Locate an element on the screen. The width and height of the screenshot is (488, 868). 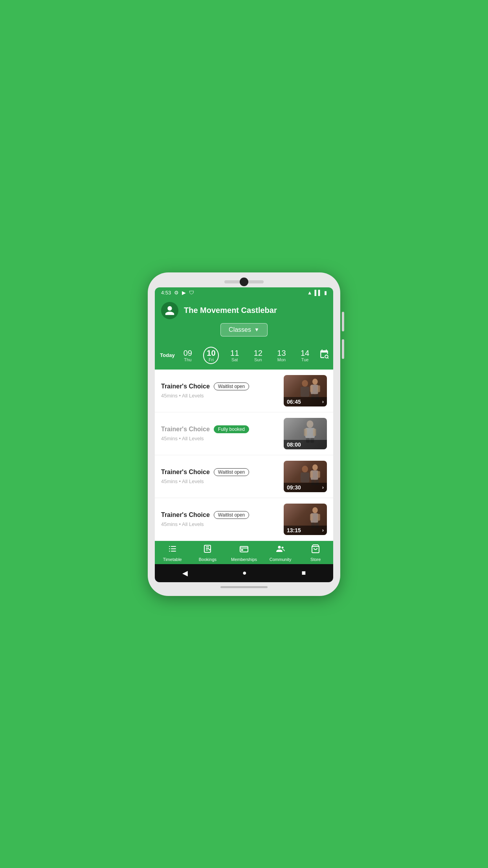
memberships-icon is located at coordinates (244, 550).